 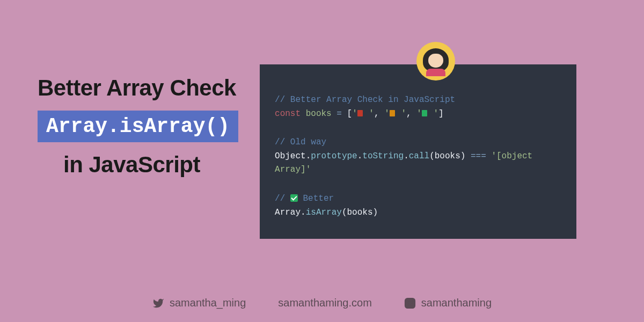 I want to click on footer-twitter: samantha_ming, so click(x=199, y=303).